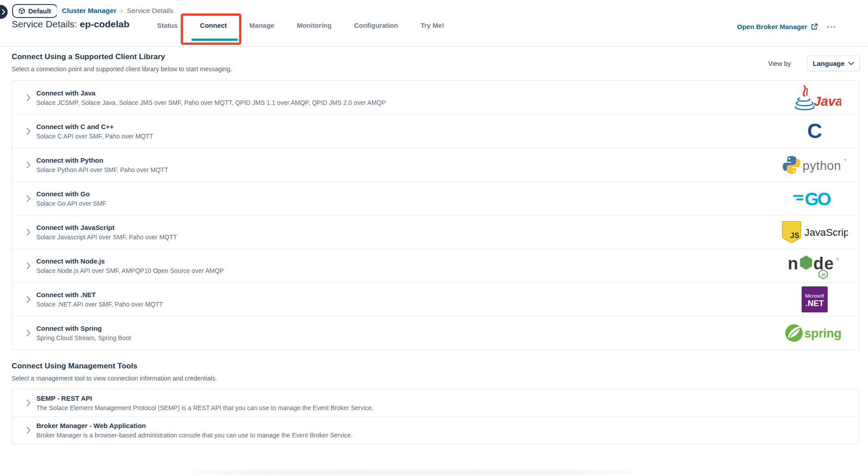  Describe the element at coordinates (827, 101) in the screenshot. I see `svg-text: Java` at that location.